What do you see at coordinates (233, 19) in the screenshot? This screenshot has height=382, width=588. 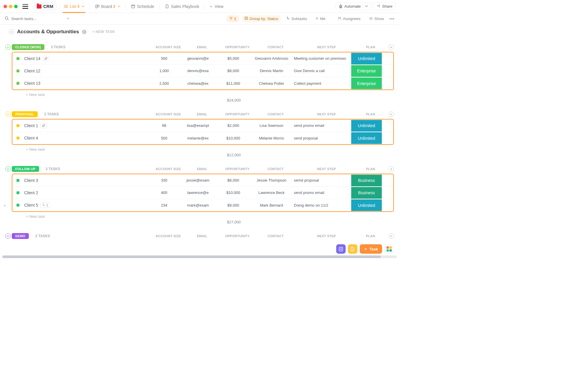 I see `filter-button: 1` at bounding box center [233, 19].